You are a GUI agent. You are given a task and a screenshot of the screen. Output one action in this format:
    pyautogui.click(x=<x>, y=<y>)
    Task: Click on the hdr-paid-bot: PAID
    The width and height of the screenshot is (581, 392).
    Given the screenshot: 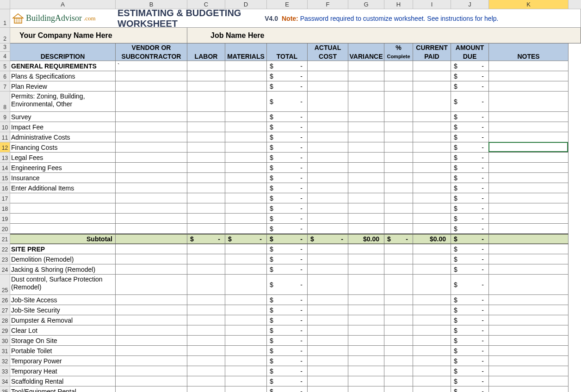 What is the action you would take?
    pyautogui.click(x=432, y=56)
    